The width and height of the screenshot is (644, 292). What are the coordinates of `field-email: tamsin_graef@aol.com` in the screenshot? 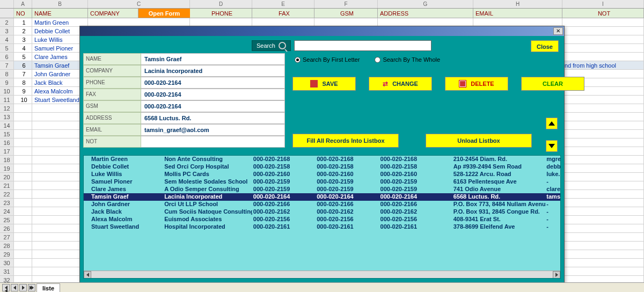 It's located at (213, 130).